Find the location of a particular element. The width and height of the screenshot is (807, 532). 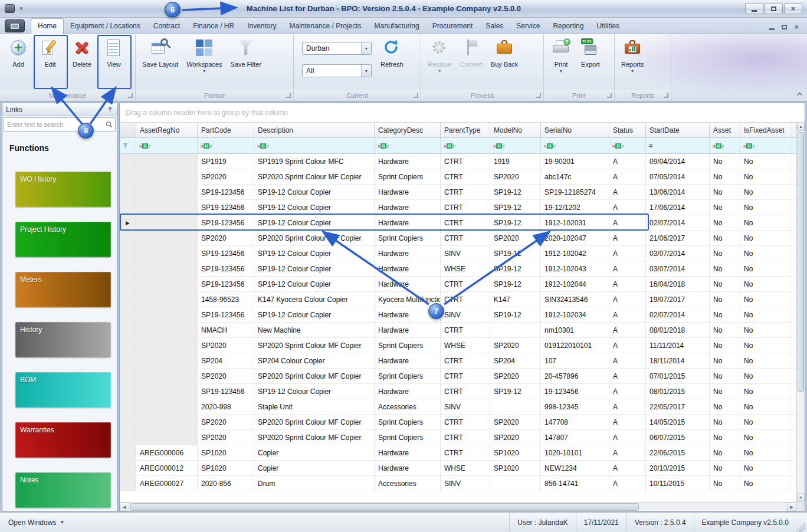

combo-branch: Durban▼ is located at coordinates (337, 48).